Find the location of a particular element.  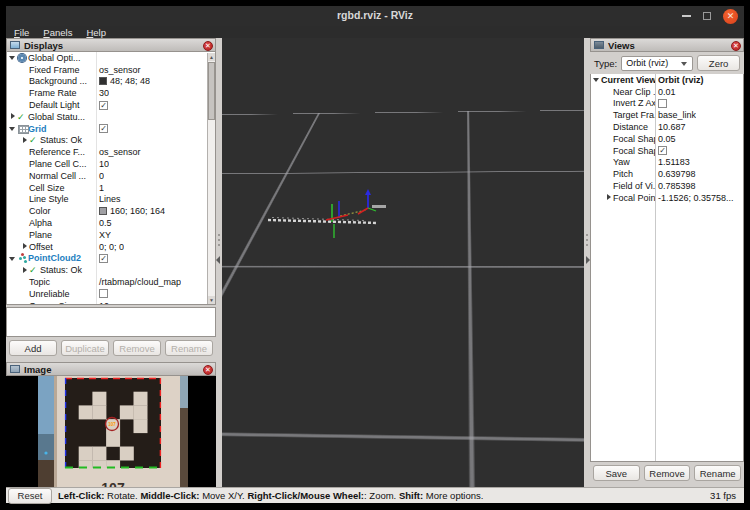

image-close-icon: ✕ is located at coordinates (208, 370).